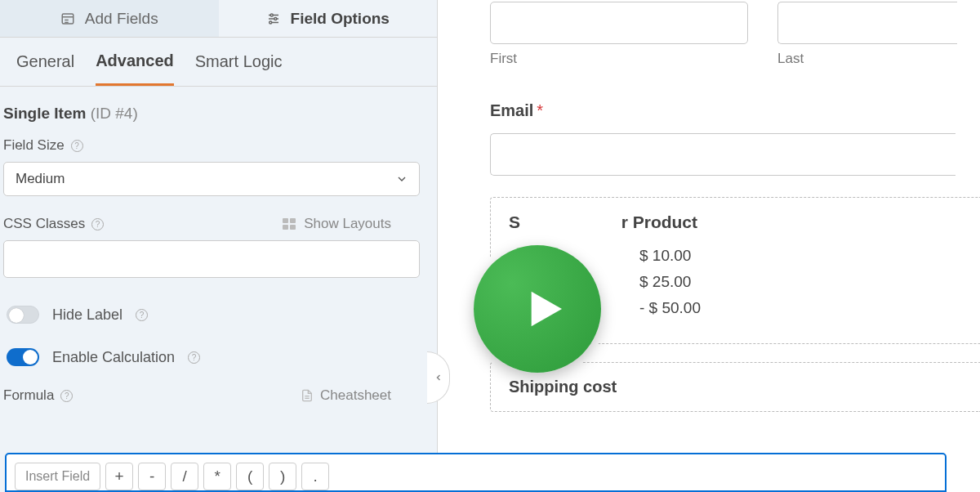 This screenshot has height=492, width=980. Describe the element at coordinates (219, 62) in the screenshot. I see `panel-sub-tabs: General Advanced Smart Logic` at that location.